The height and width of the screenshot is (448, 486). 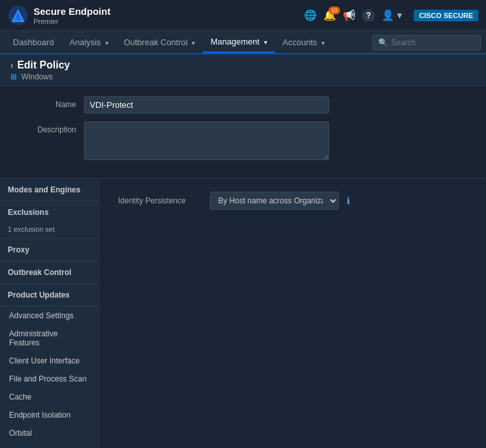 What do you see at coordinates (392, 15) in the screenshot?
I see `user-icon-btn: 👤 ▾` at bounding box center [392, 15].